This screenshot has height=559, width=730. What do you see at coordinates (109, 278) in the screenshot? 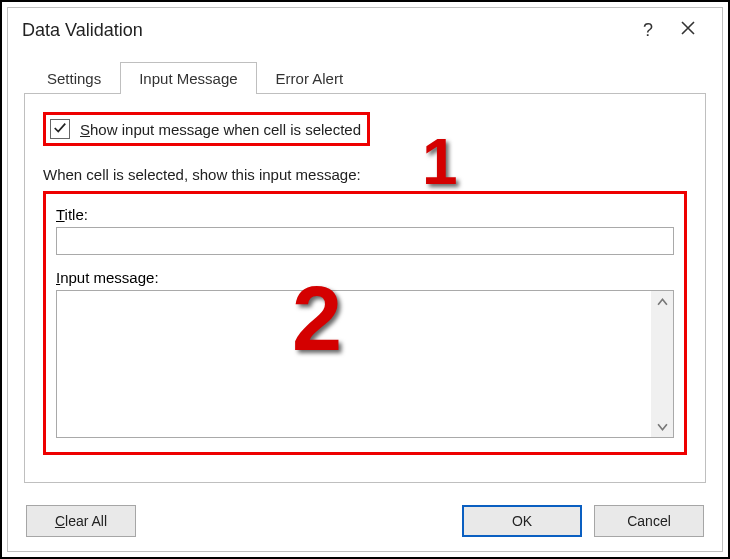
I see `label-text: nput message:` at bounding box center [109, 278].